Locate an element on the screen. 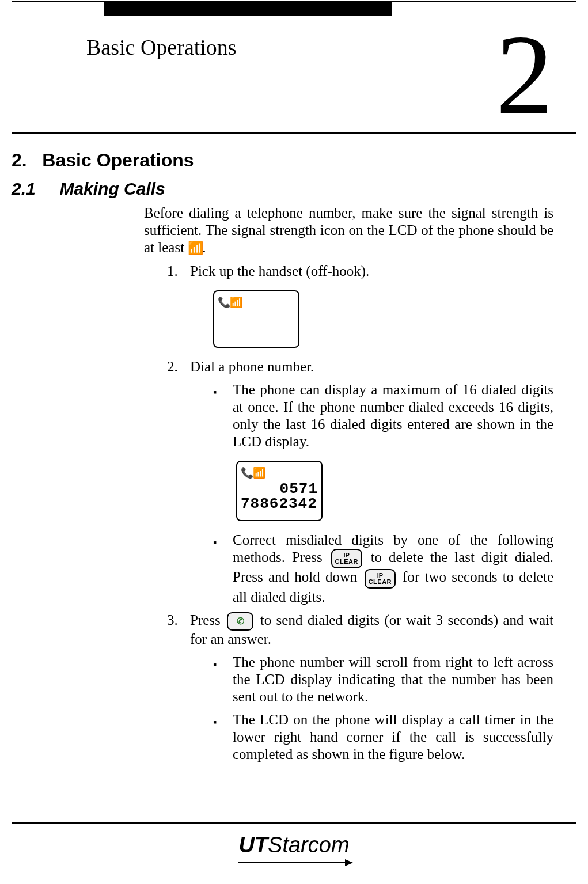  lcd2-line1: 0571 is located at coordinates (279, 489).